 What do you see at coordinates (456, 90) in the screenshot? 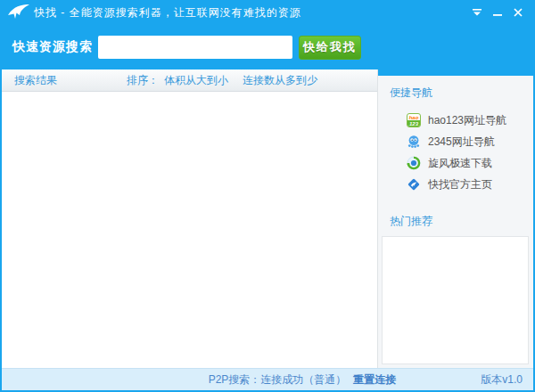
I see `quick-nav-title: 便捷导航` at bounding box center [456, 90].